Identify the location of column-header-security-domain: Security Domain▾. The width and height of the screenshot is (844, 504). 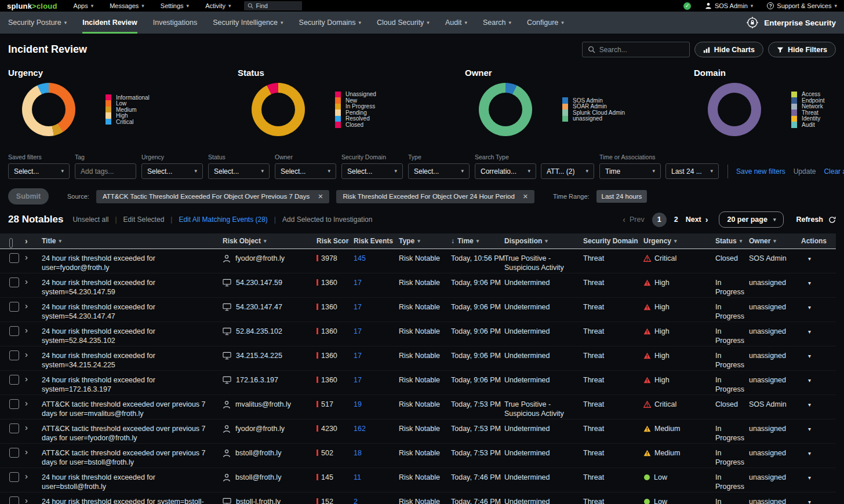
(609, 241).